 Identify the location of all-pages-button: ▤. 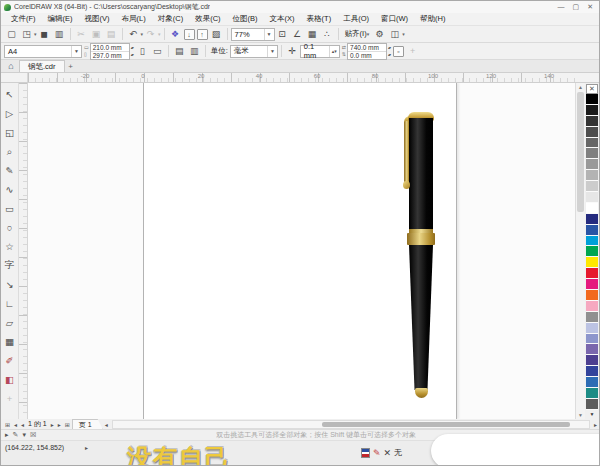
(180, 52).